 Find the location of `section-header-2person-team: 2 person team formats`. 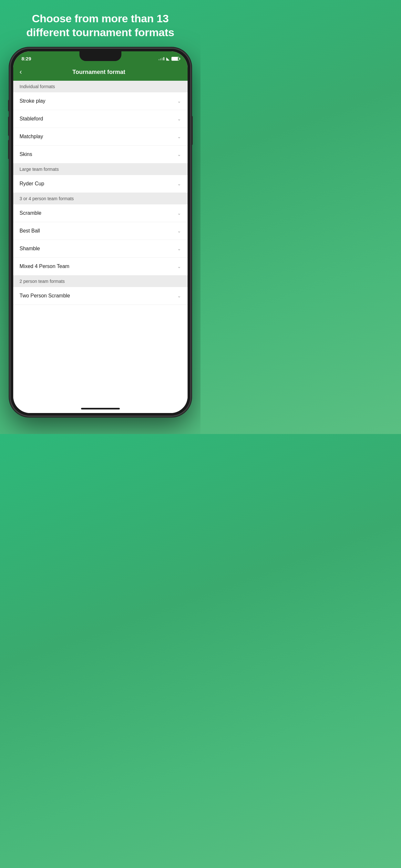

section-header-2person-team: 2 person team formats is located at coordinates (100, 281).